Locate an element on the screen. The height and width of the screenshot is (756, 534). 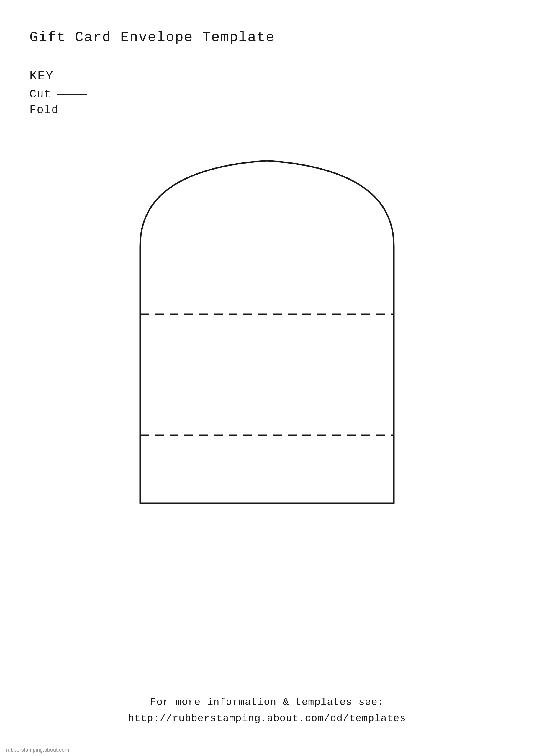
footer: For more information & templates see: ht… is located at coordinates (267, 711).